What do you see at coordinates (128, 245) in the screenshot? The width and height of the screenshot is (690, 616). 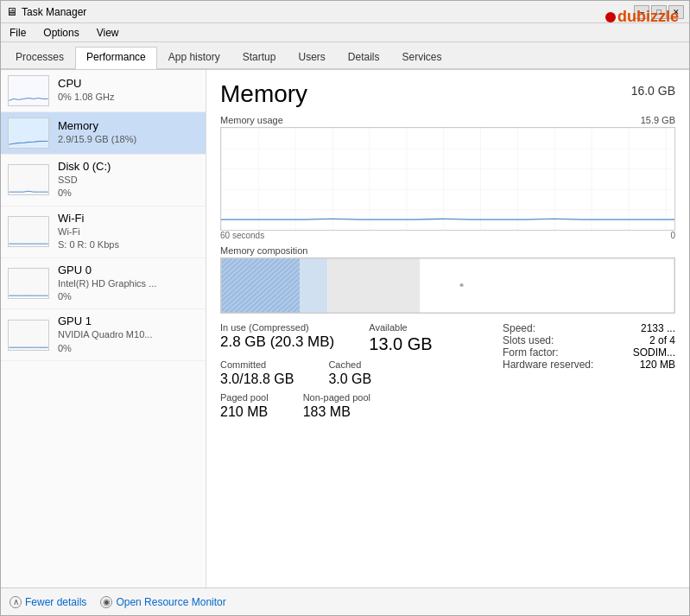 I see `wifi-sub2: S: 0 R: 0 Kbps` at bounding box center [128, 245].